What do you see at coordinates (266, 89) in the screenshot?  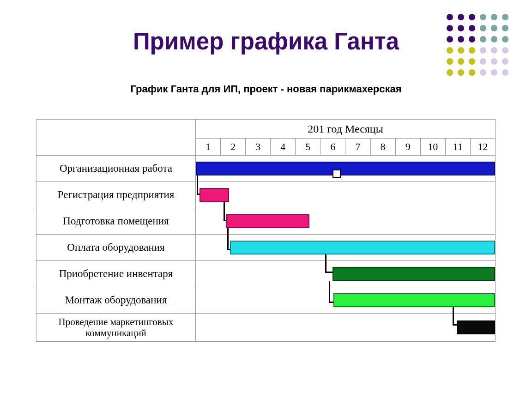 I see `chart-subtitle: График Ганта для ИП, проект - новая пари…` at bounding box center [266, 89].